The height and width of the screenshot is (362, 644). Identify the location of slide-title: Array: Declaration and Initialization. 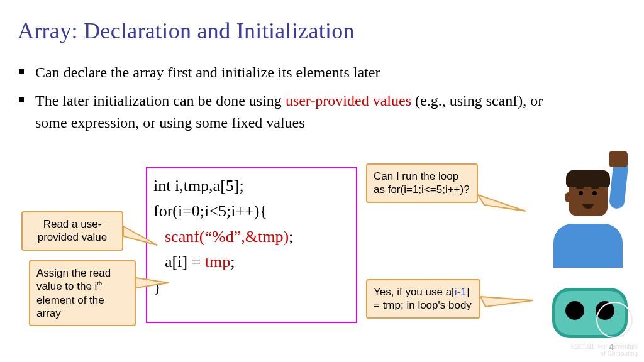
(186, 31).